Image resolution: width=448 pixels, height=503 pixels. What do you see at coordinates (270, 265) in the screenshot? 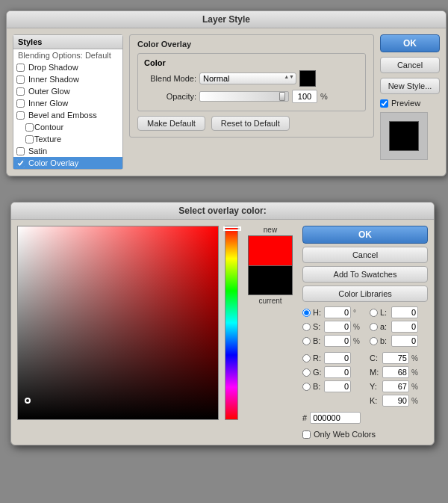
I see `color-swatches-panel: new current` at bounding box center [270, 265].